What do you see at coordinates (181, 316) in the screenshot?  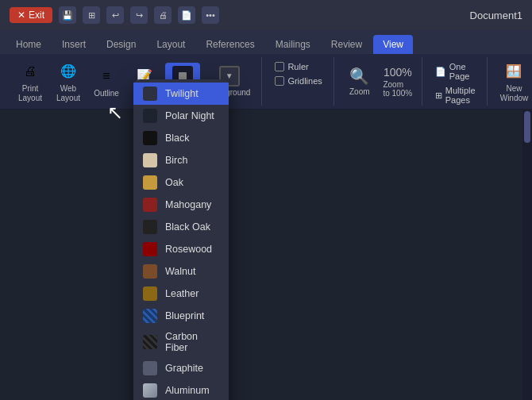 I see `dropdown-item-blueprint: Blueprint` at bounding box center [181, 316].